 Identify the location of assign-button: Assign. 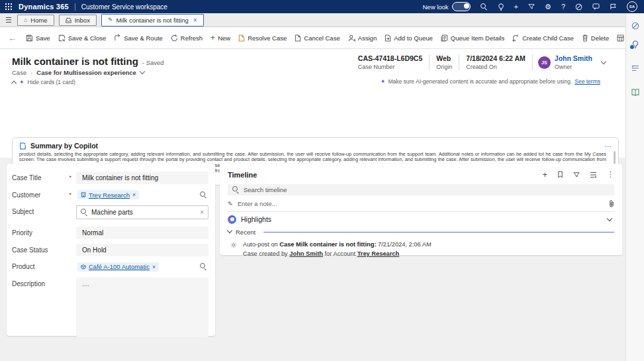
(363, 38).